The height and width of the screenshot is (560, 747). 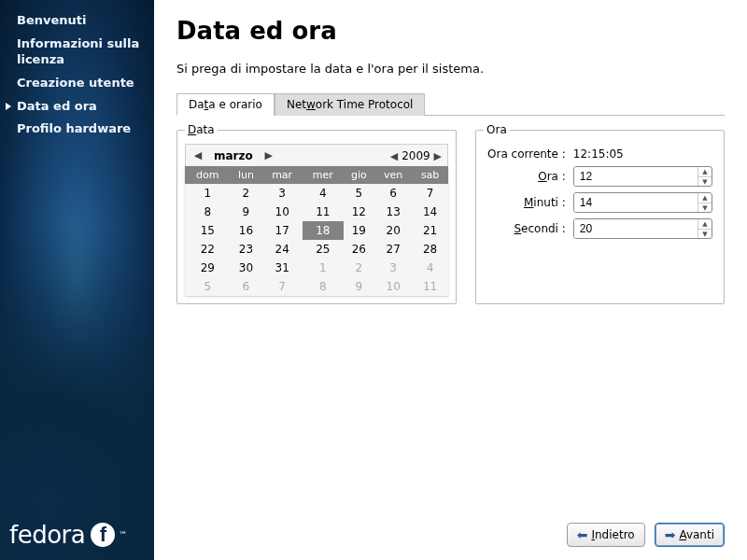 What do you see at coordinates (497, 130) in the screenshot?
I see `time-legend: Ora` at bounding box center [497, 130].